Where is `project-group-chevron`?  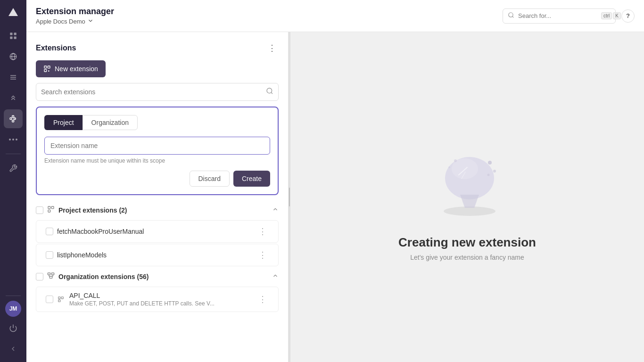 project-group-chevron is located at coordinates (275, 210).